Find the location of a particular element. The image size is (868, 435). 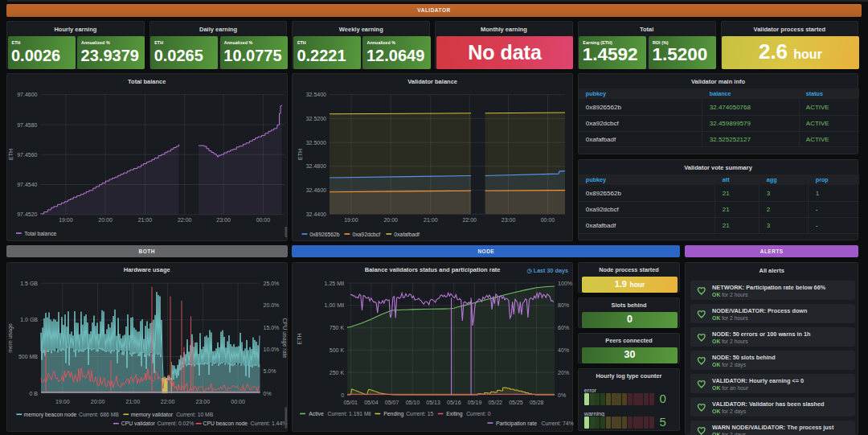

svg-text: 20.0% is located at coordinates (272, 306).